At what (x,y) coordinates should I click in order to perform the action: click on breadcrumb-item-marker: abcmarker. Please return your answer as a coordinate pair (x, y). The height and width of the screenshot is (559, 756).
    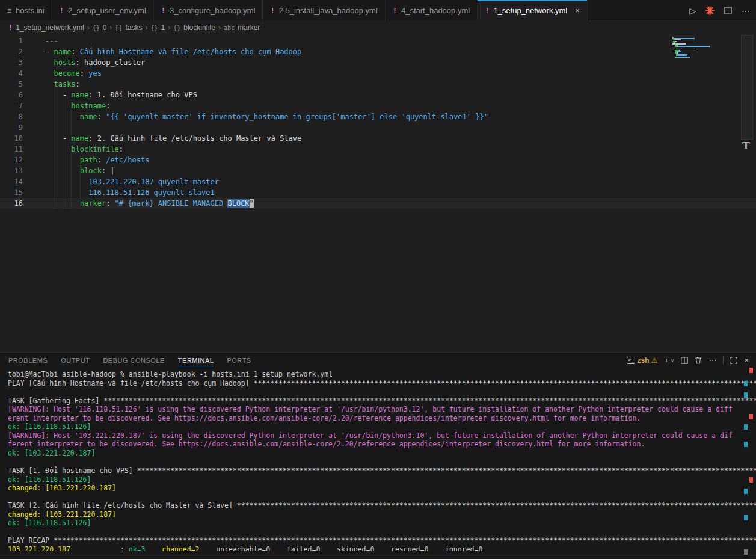
    Looking at the image, I should click on (242, 28).